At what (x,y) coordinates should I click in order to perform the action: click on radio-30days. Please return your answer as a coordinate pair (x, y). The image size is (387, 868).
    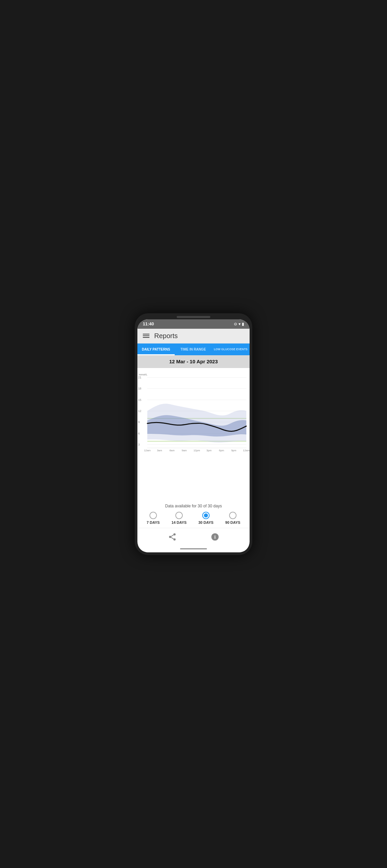
    Looking at the image, I should click on (206, 516).